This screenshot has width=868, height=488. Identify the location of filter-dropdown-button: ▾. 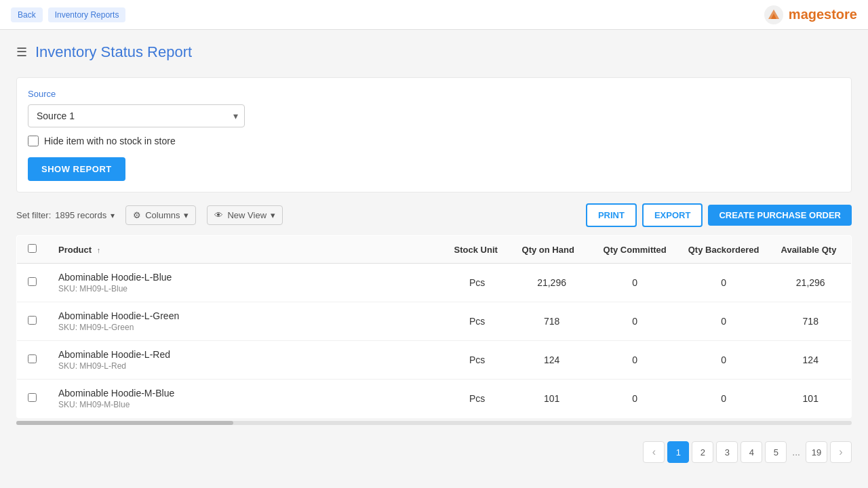
(113, 216).